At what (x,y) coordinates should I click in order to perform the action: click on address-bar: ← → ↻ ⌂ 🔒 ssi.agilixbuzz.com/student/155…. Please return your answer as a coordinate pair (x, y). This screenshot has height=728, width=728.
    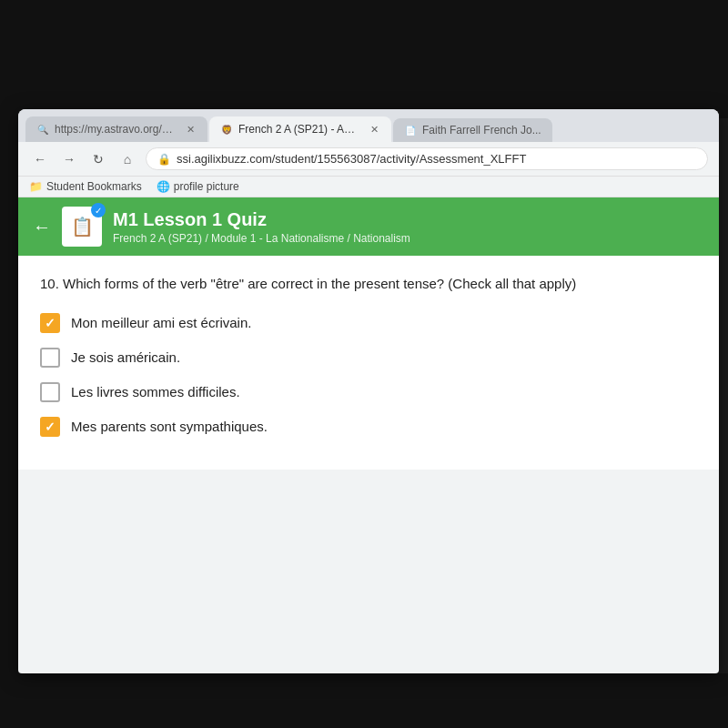
    Looking at the image, I should click on (369, 159).